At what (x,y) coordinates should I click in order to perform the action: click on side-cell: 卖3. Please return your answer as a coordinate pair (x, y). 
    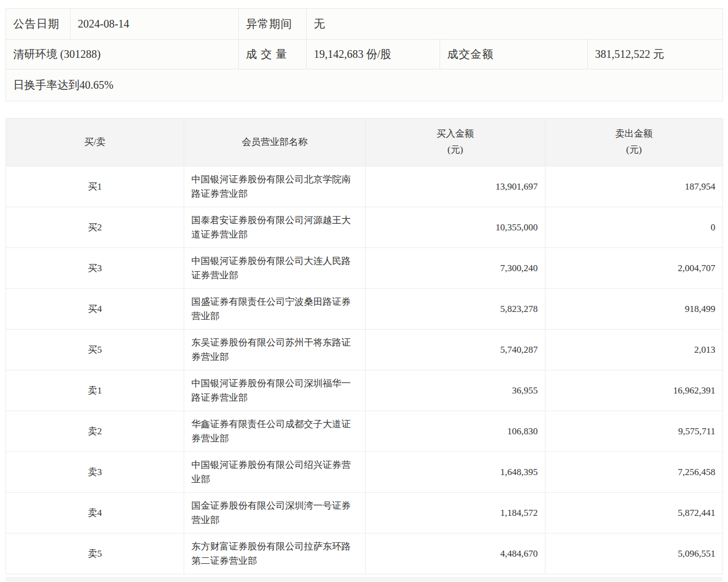
    Looking at the image, I should click on (95, 472).